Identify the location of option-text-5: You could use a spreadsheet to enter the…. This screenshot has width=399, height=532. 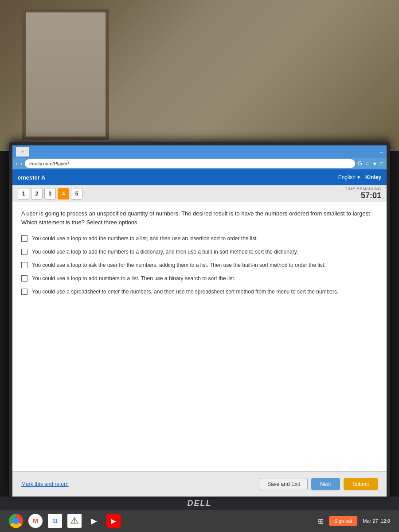
(185, 292).